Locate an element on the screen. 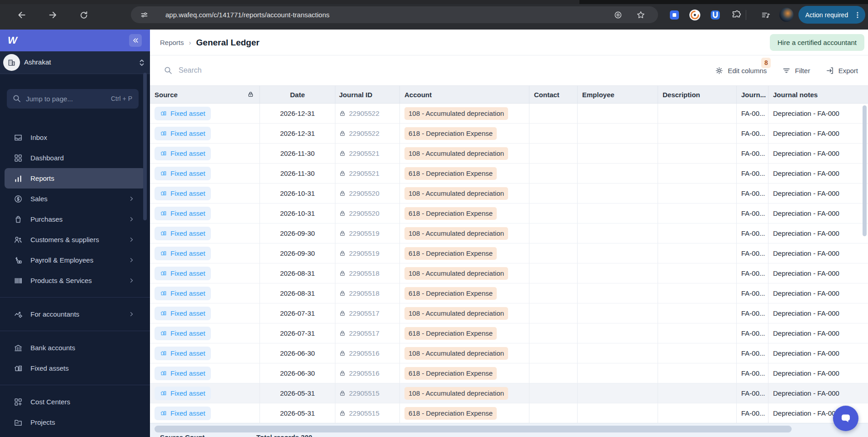 The height and width of the screenshot is (437, 868). column-header-employee: Employee is located at coordinates (618, 94).